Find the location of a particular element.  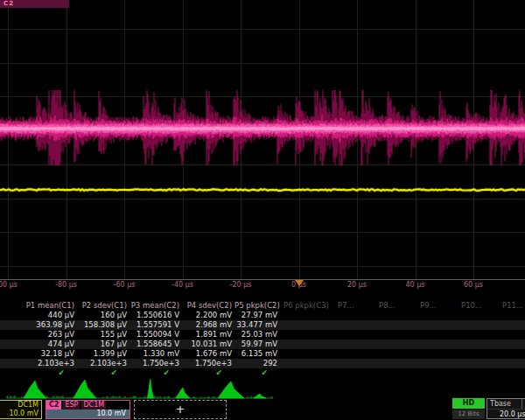

c2-tag-esp: ESP is located at coordinates (72, 405).